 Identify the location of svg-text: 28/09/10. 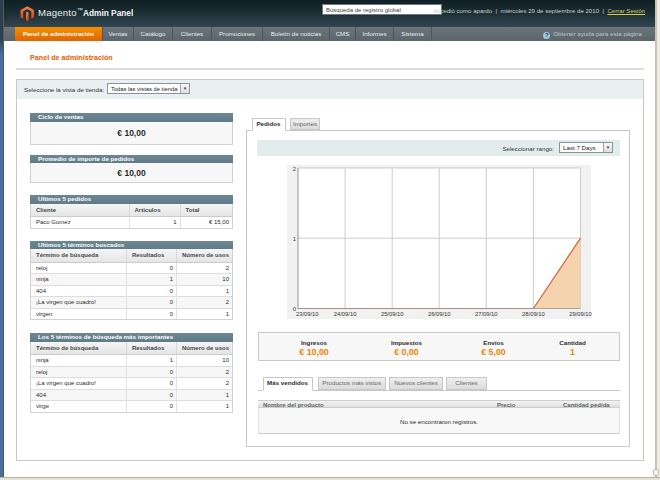
(534, 314).